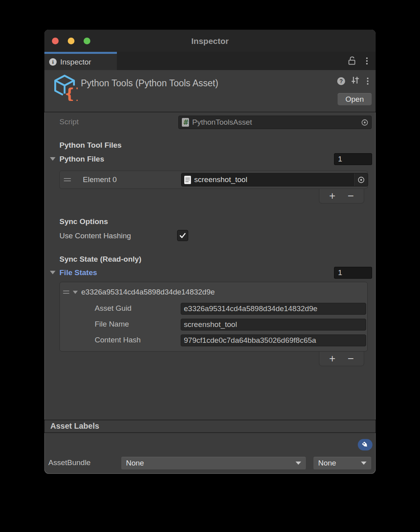 The image size is (420, 532). Describe the element at coordinates (274, 180) in the screenshot. I see `element-value: screenshot_tool` at that location.